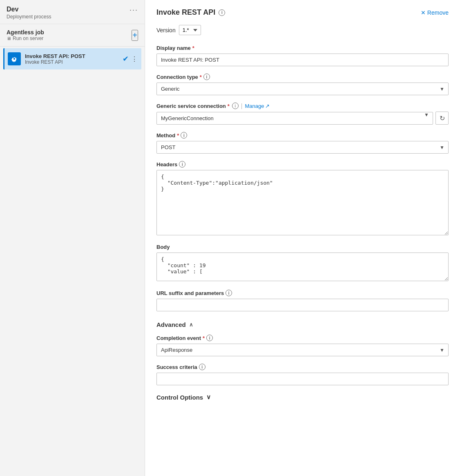  I want to click on generic-service-info-icon: i, so click(235, 106).